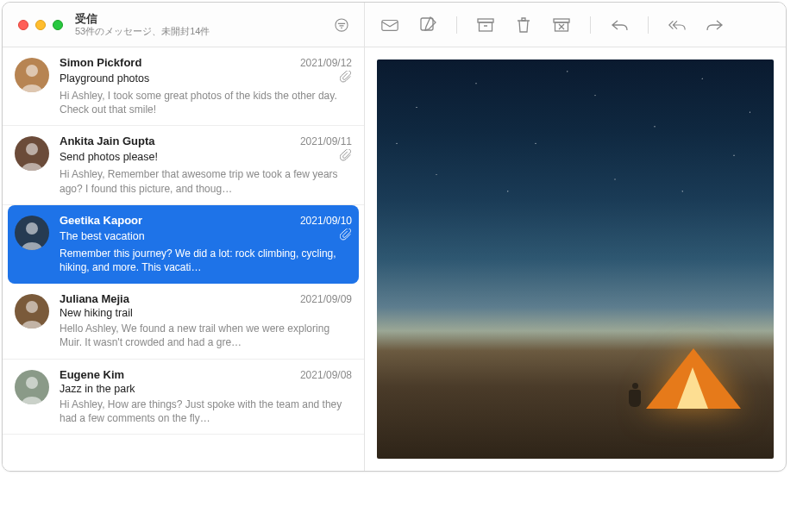  I want to click on message-row: Juliana Mejia2021/09/09New hiking trailH…, so click(183, 321).